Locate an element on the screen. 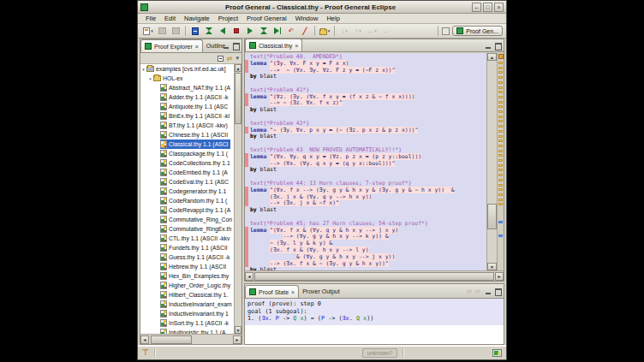  goto-button is located at coordinates (264, 31).